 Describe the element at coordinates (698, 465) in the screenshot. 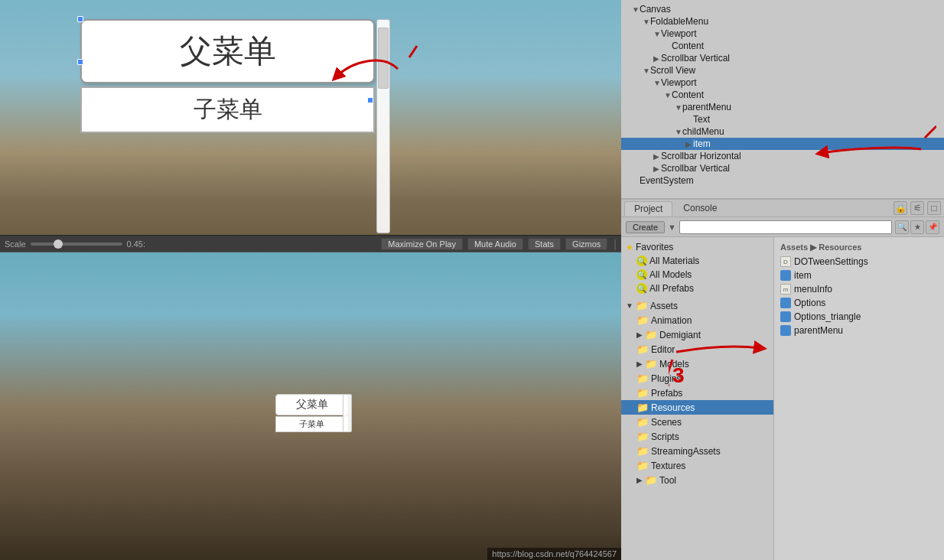

I see `textures-item: 📁 Textures` at that location.